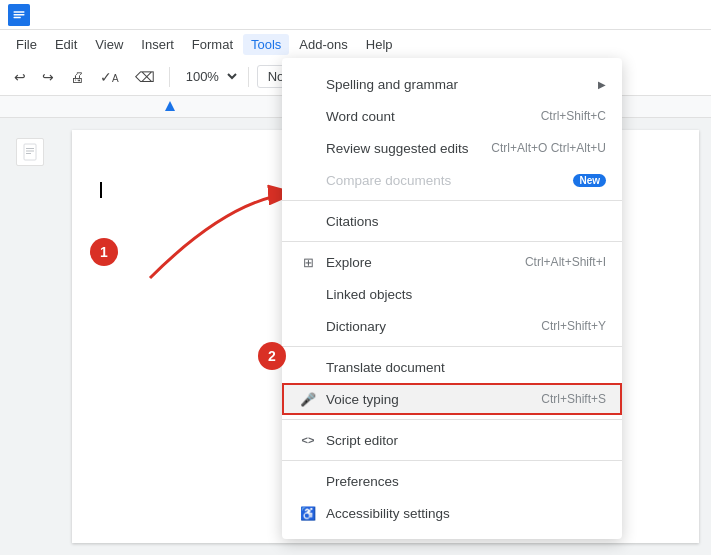 The width and height of the screenshot is (711, 555). I want to click on menu-review: Review suggested edits Ctrl+Alt+O Ctrl+A…, so click(452, 148).